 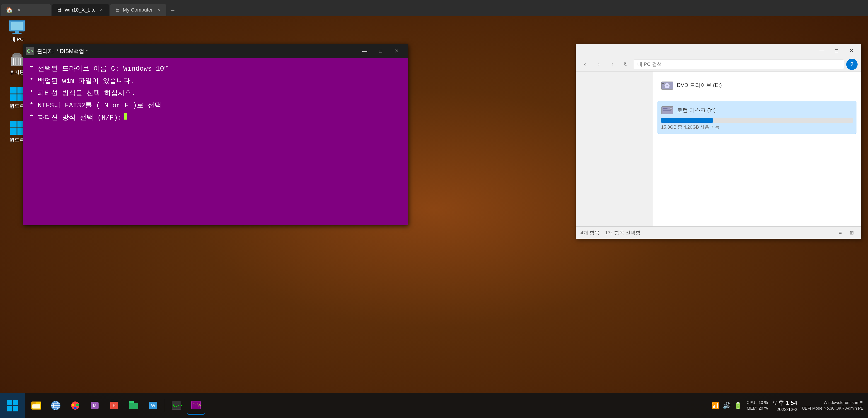 What do you see at coordinates (153, 406) in the screenshot?
I see `svg-text: W` at bounding box center [153, 406].